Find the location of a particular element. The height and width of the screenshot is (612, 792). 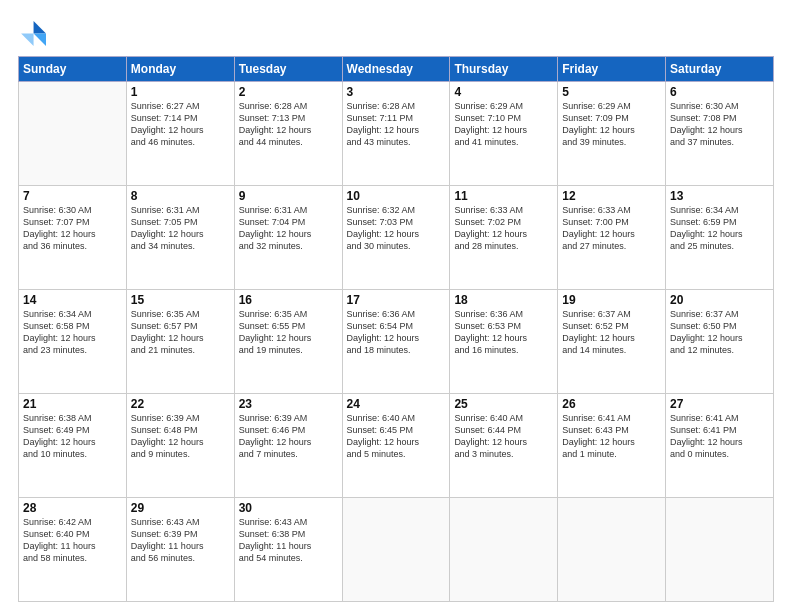

calendar-cell: 5Sunrise: 6:29 AM Sunset: 7:09 PM Daylig… is located at coordinates (612, 134).